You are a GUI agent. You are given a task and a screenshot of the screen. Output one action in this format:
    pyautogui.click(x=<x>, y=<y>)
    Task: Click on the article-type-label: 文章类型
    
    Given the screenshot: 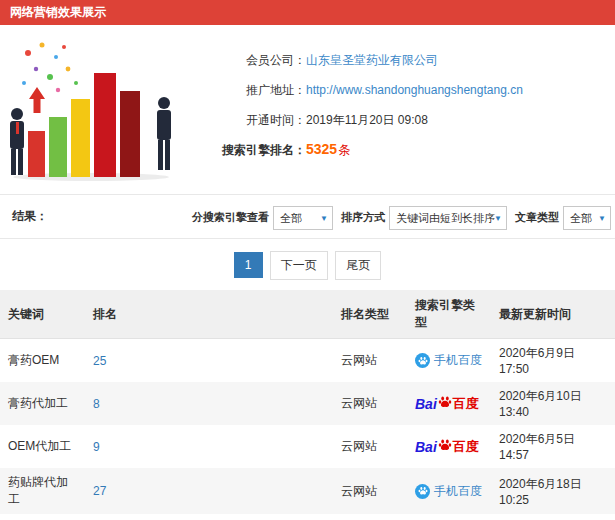 What is the action you would take?
    pyautogui.click(x=537, y=218)
    